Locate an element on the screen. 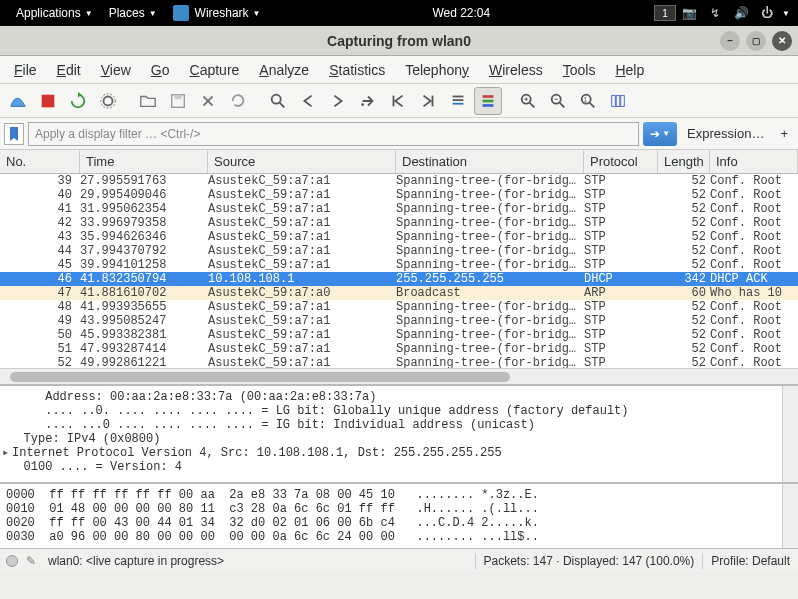  places-menu: Places ▼ is located at coordinates (133, 13).